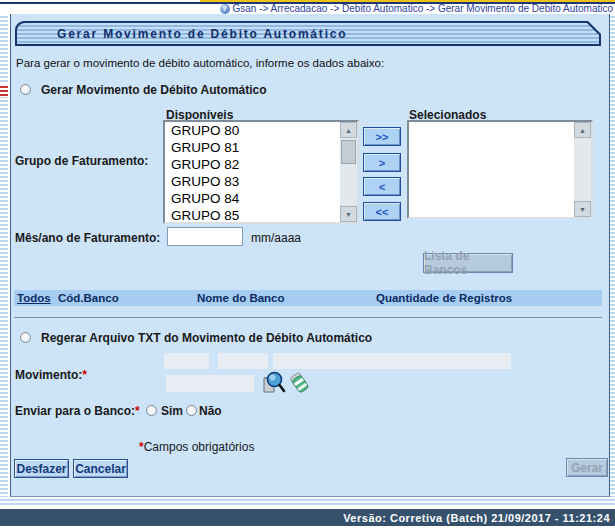 This screenshot has width=615, height=529. What do you see at coordinates (26, 338) in the screenshot?
I see `regenerate-option-radio` at bounding box center [26, 338].